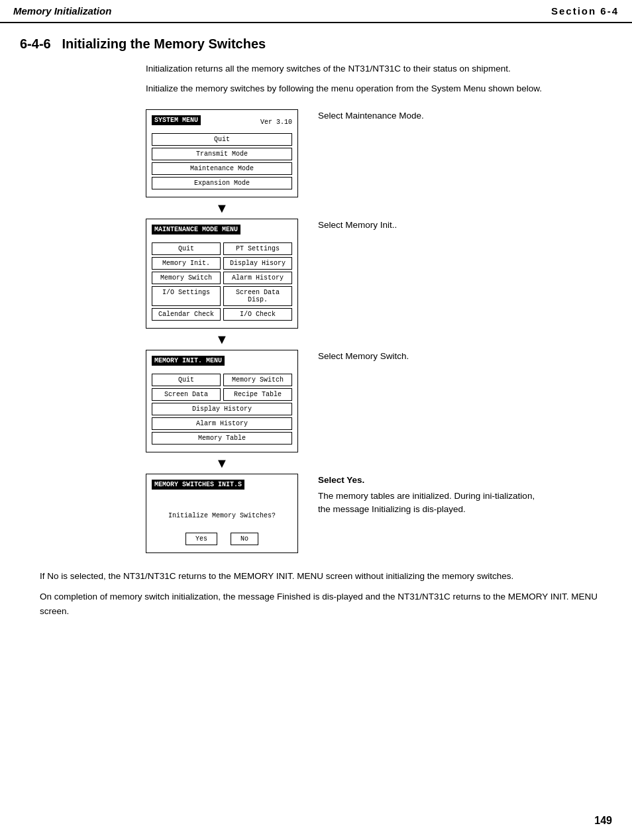 The width and height of the screenshot is (632, 840). Describe the element at coordinates (326, 576) in the screenshot. I see `footer-para-1: If No is selected, the NT31/NT31C return…` at that location.